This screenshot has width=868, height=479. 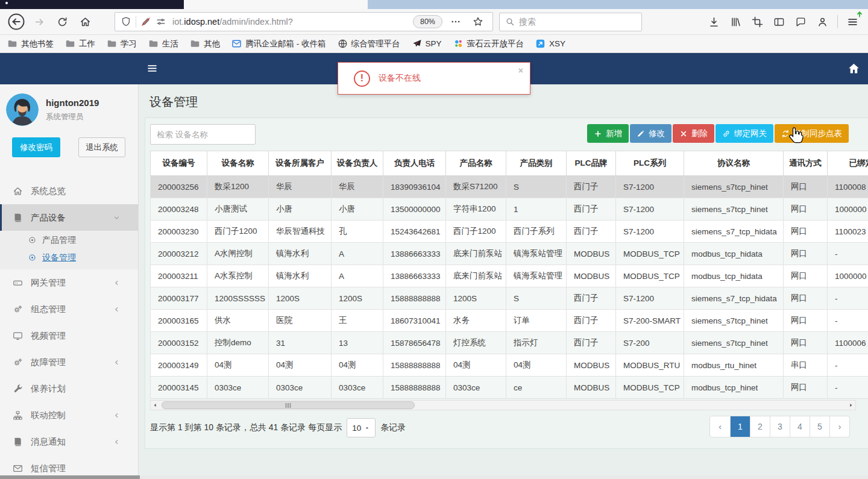 What do you see at coordinates (36, 147) in the screenshot?
I see `change-password-button: 修改密码` at bounding box center [36, 147].